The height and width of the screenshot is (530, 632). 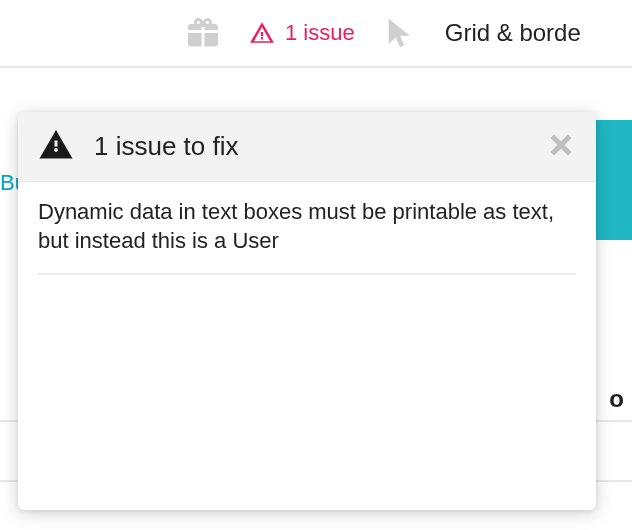 What do you see at coordinates (513, 33) in the screenshot?
I see `grid-borders-label: Grid & borde` at bounding box center [513, 33].